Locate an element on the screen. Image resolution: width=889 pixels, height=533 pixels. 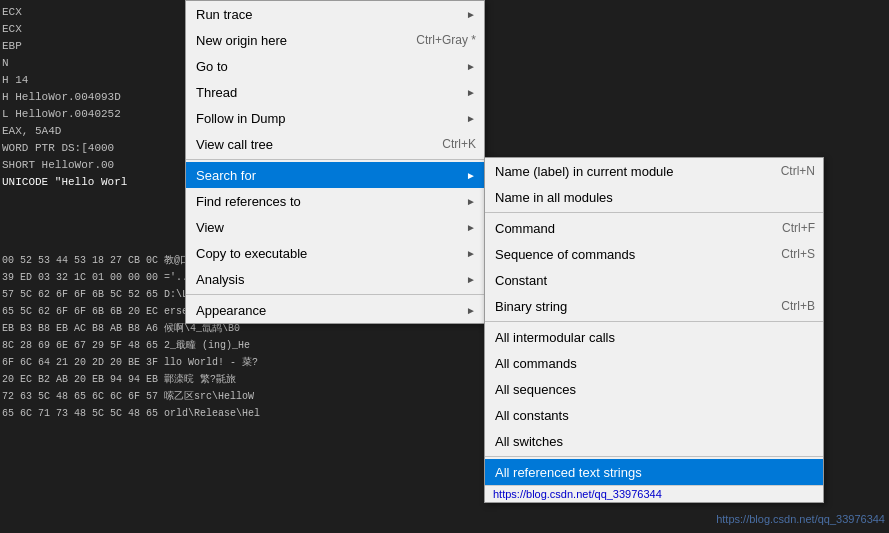
menu-find-references-arrow: ► is located at coordinates (471, 202).